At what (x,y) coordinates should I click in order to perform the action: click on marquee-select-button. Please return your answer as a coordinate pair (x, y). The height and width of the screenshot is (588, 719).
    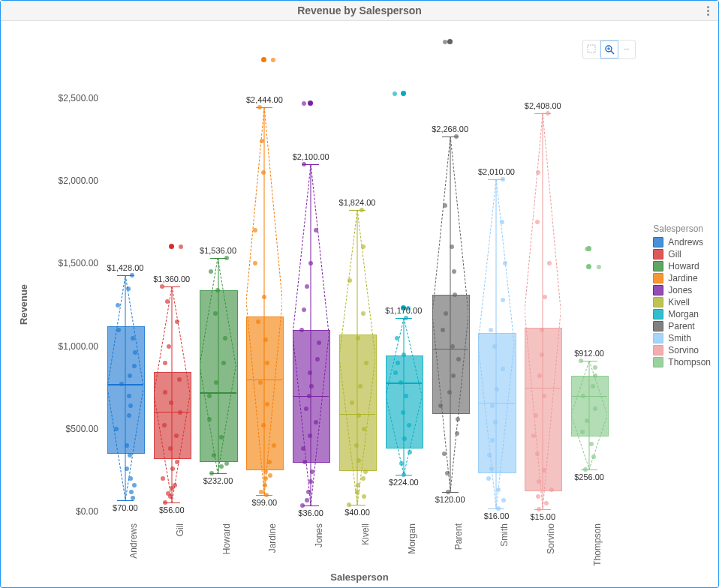
    Looking at the image, I should click on (591, 49).